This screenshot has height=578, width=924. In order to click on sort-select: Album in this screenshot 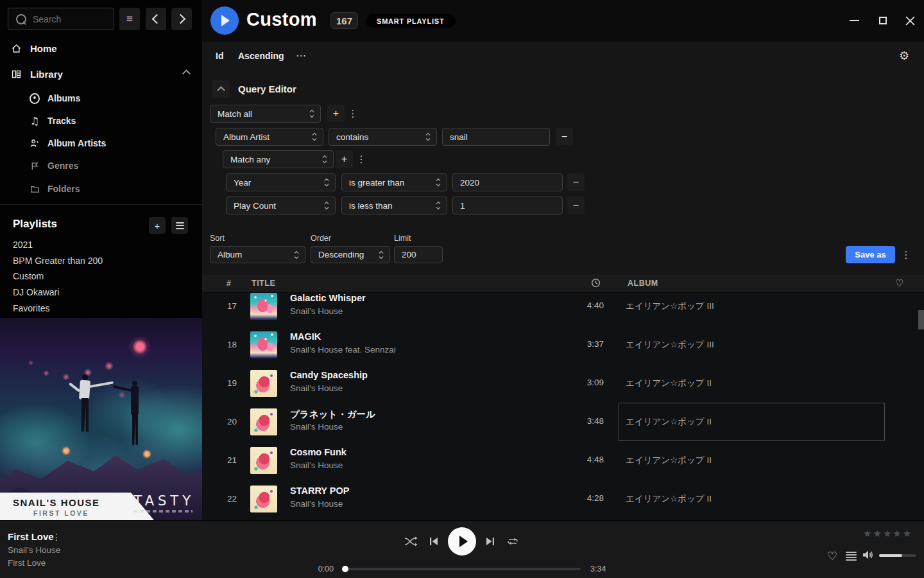, I will do `click(258, 254)`.